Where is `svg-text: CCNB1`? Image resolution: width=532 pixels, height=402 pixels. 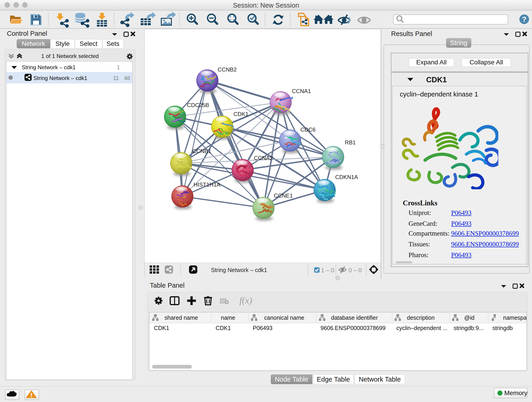 svg-text: CCNB1 is located at coordinates (202, 151).